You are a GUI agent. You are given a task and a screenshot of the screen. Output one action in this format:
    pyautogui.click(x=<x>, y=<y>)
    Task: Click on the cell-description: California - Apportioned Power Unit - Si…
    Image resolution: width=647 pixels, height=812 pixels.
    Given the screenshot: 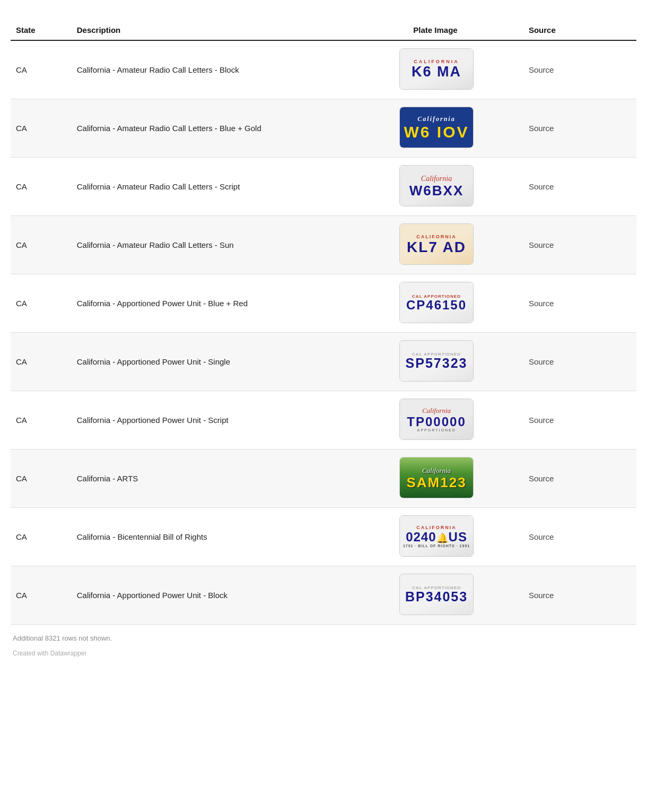 What is the action you would take?
    pyautogui.click(x=211, y=362)
    